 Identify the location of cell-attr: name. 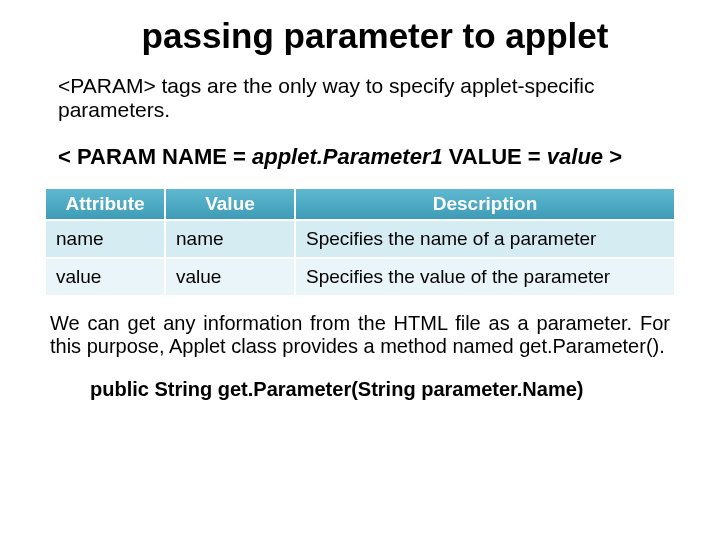
(105, 239).